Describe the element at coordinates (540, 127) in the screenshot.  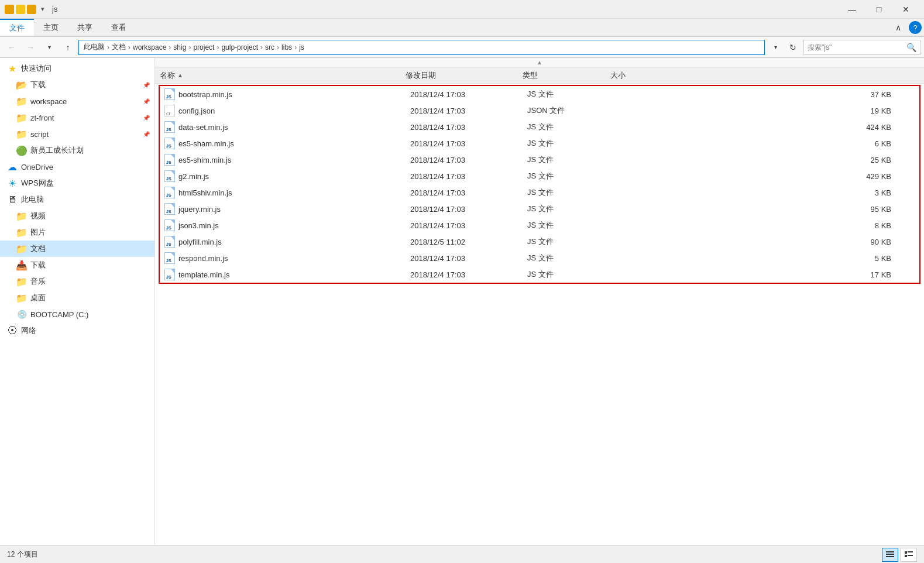
I see `file-row-dataset: JS data-set.min.js 2018/12/4 17:03 JS 文件…` at that location.